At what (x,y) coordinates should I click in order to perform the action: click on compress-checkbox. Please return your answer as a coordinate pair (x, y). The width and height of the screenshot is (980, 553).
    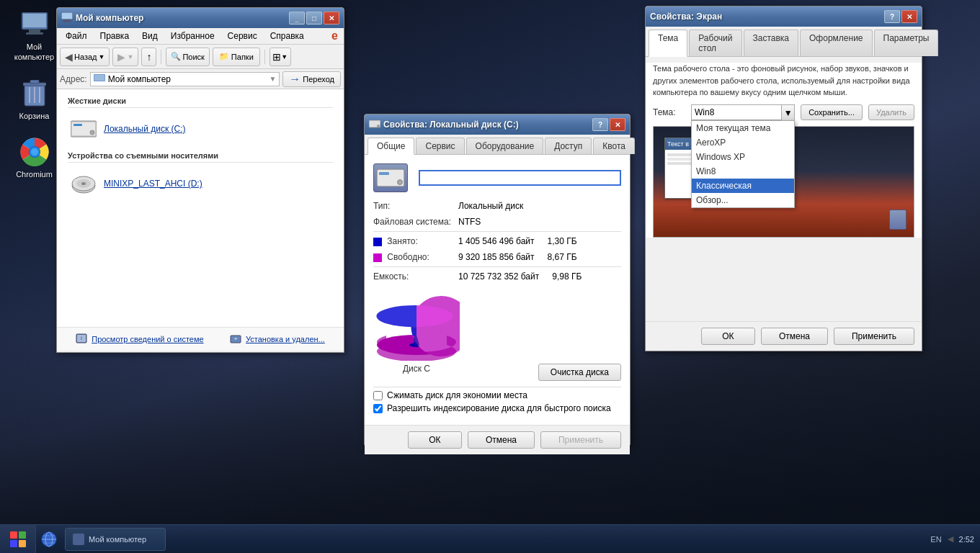
    Looking at the image, I should click on (378, 396).